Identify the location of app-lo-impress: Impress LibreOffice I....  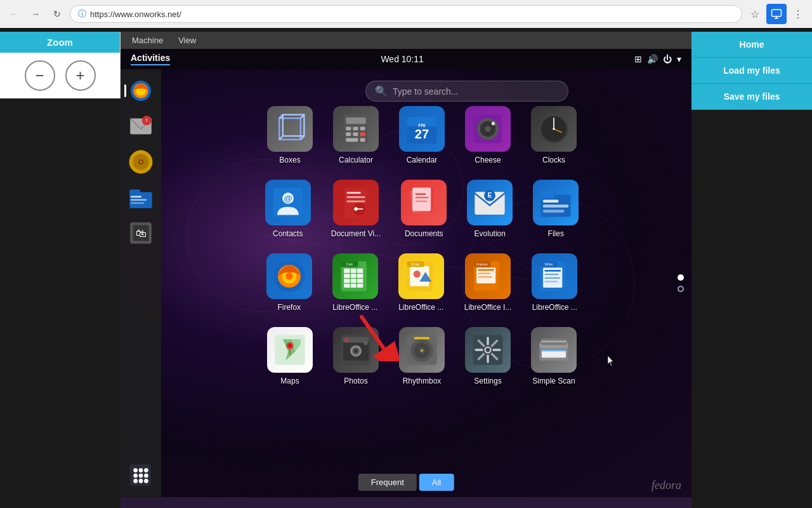
(488, 283).